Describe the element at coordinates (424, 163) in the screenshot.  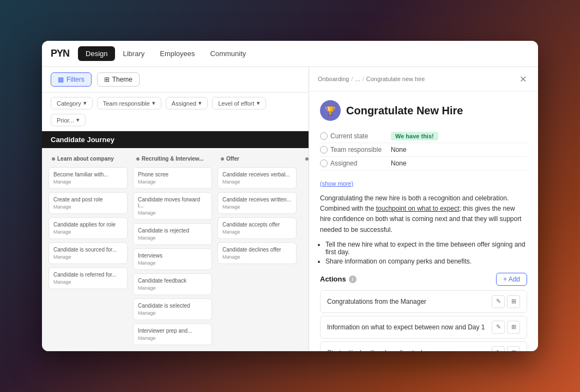
I see `meta-row-assigned: Assigned None` at that location.